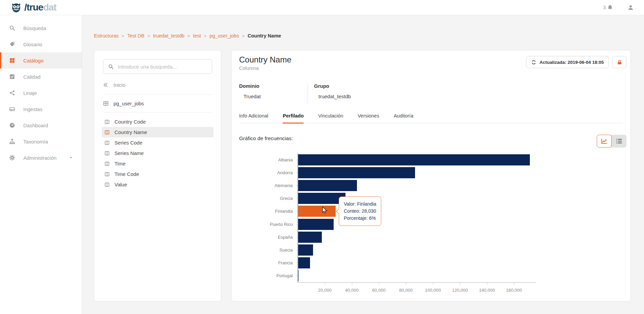 This screenshot has width=644, height=314. What do you see at coordinates (41, 44) in the screenshot?
I see `sidebar-item-glosario: Glosario` at bounding box center [41, 44].